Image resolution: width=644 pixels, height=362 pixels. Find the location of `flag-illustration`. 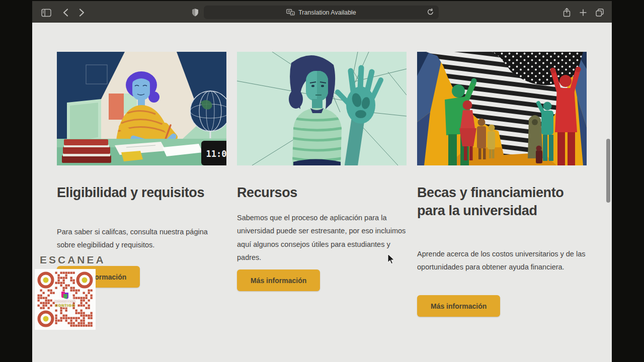

flag-illustration is located at coordinates (502, 109).